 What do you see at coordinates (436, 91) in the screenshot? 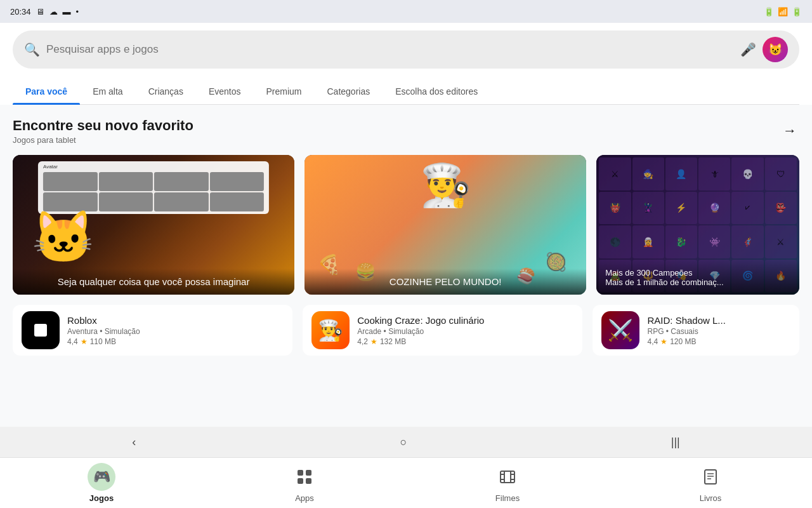
I see `tab-escolha-editores: Escolha dos editores` at bounding box center [436, 91].